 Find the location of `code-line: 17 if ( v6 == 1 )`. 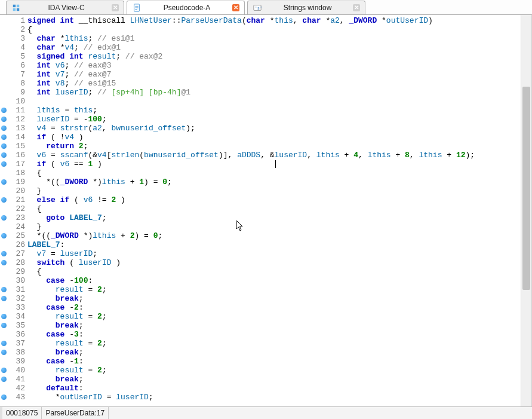

code-line: 17 if ( v6 == 1 ) is located at coordinates (266, 164).